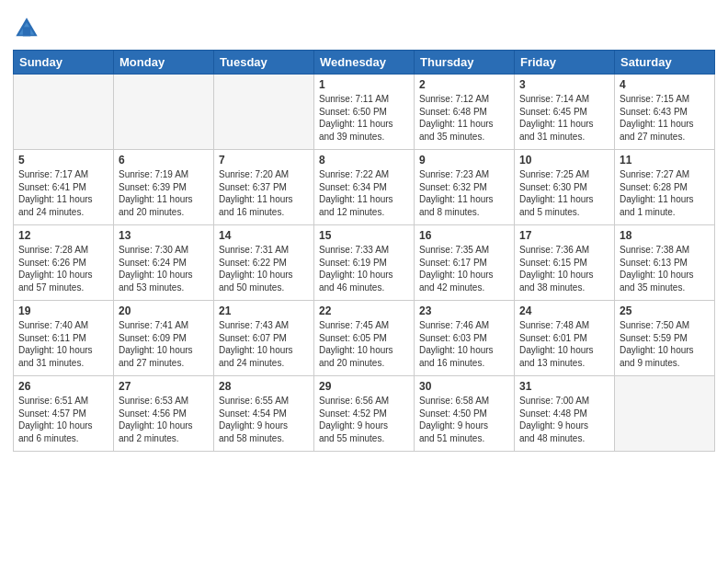 Image resolution: width=728 pixels, height=563 pixels. What do you see at coordinates (364, 63) in the screenshot?
I see `weekday-header-row: SundayMondayTuesdayWednesdayThursdayFrid…` at bounding box center [364, 63].